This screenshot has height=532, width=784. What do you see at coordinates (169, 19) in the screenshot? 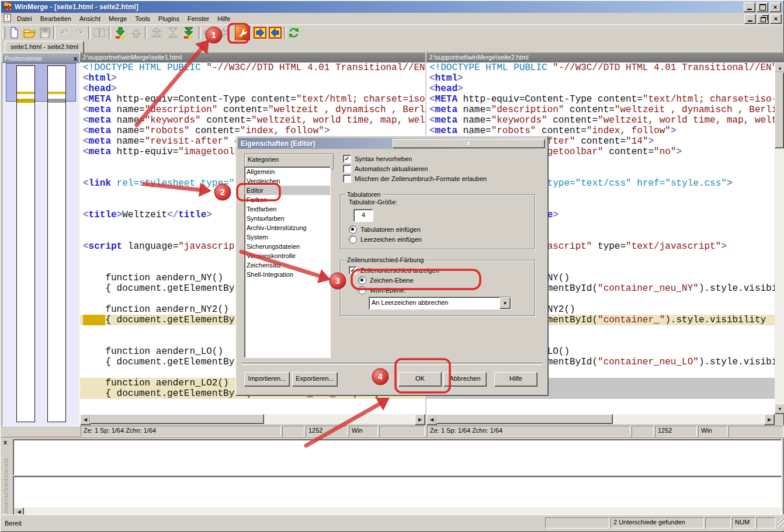
I see `menu-item-plugins: Plugins` at bounding box center [169, 19].